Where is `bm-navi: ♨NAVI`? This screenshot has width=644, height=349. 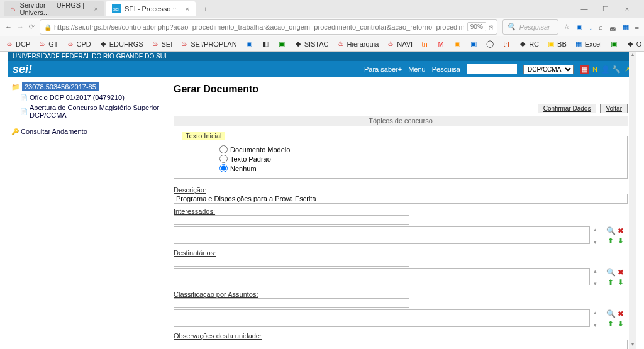 bm-navi: ♨NAVI is located at coordinates (399, 44).